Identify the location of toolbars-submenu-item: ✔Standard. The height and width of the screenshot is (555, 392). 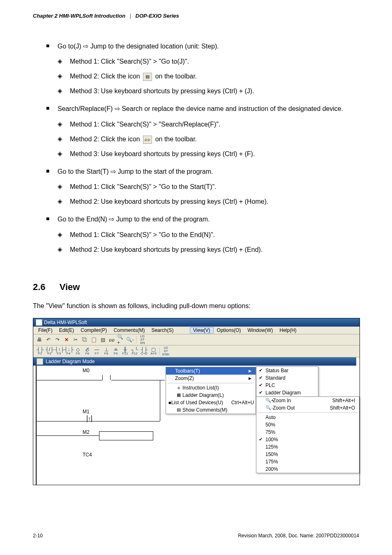
(287, 378).